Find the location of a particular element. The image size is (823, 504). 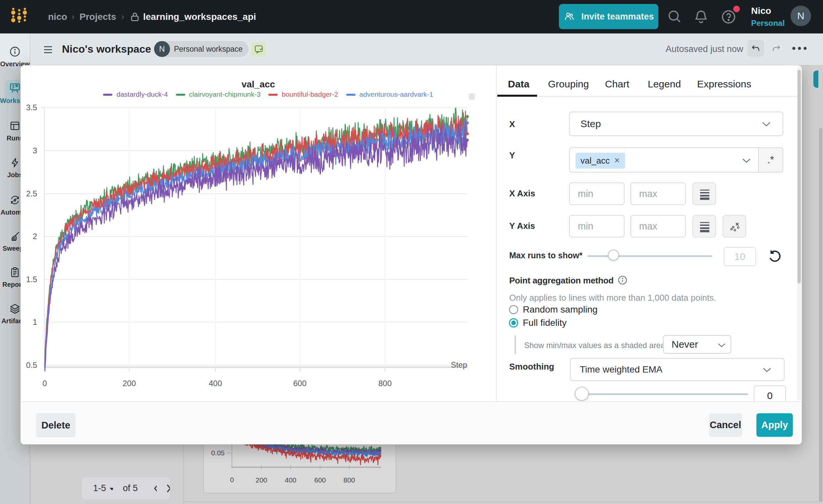

svg-text: 3.5 is located at coordinates (31, 107).